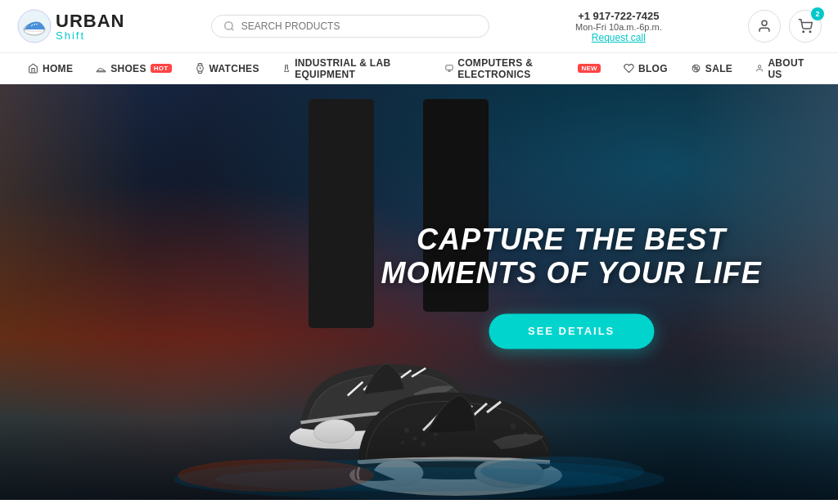 The image size is (838, 504). Describe the element at coordinates (358, 69) in the screenshot. I see `nav-label-industrial: INDUSTRIAL & LAB EQUIPMENT` at that location.